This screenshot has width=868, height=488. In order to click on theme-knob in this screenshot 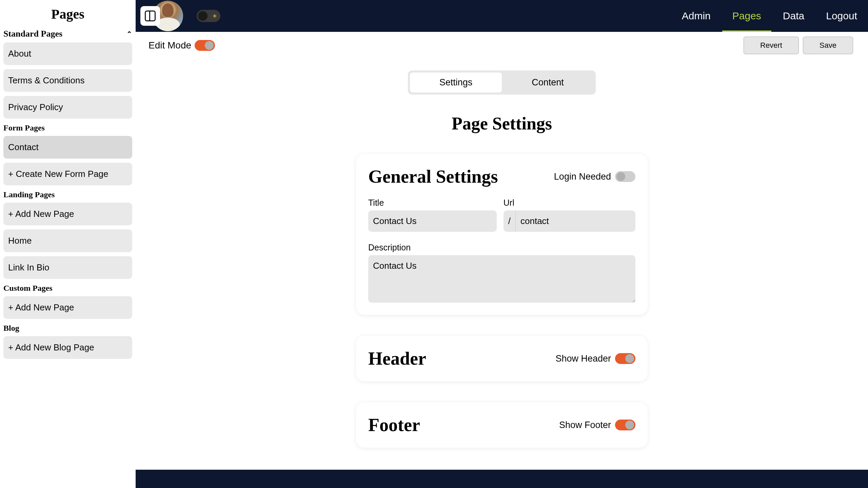, I will do `click(203, 16)`.